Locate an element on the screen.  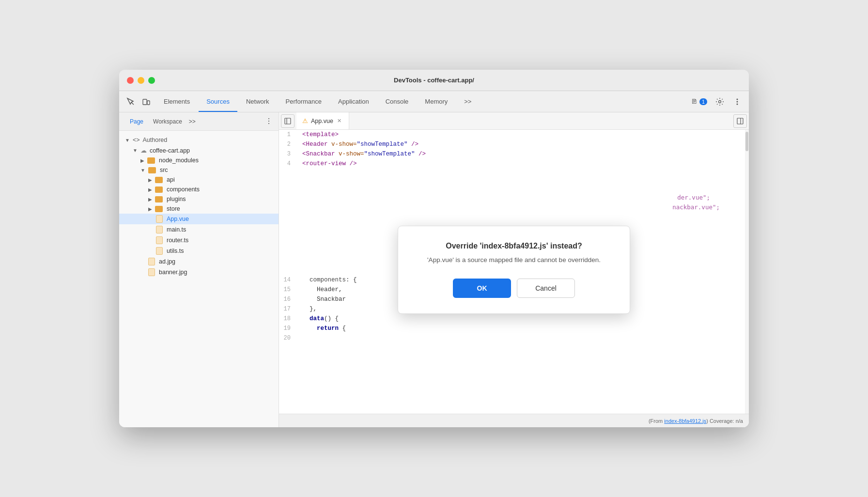
tree-item-utils-ts: utils.ts is located at coordinates (199, 251).